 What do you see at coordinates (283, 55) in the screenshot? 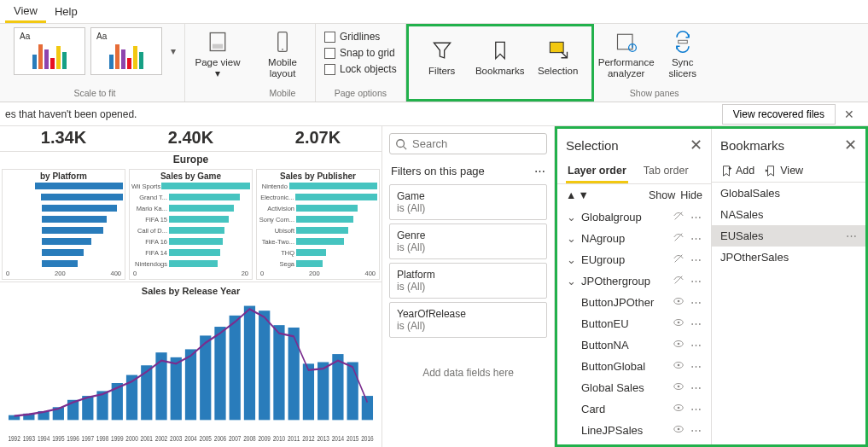
I see `mobile-layout-button: Mobile layout` at bounding box center [283, 55].